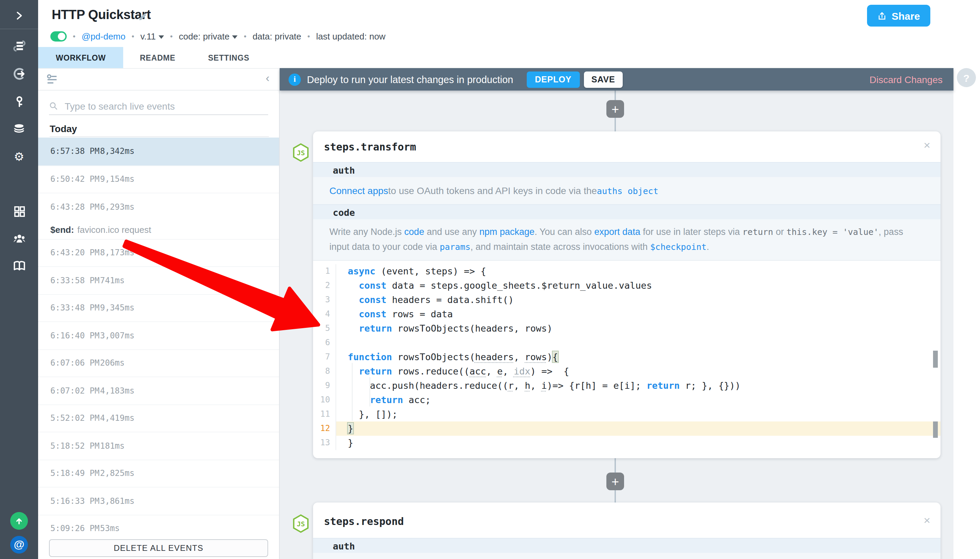  Describe the element at coordinates (507, 232) in the screenshot. I see `inline-link: npm package` at that location.